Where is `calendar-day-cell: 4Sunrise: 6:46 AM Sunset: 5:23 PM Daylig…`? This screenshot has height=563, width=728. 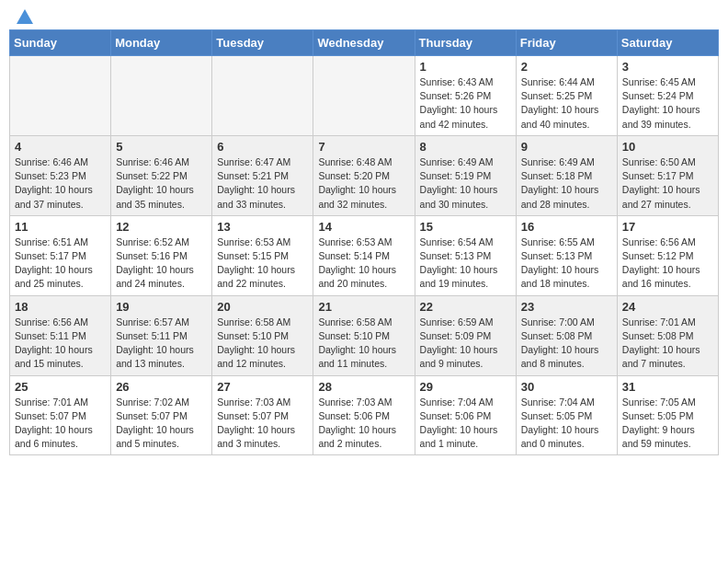
calendar-day-cell: 4Sunrise: 6:46 AM Sunset: 5:23 PM Daylig… is located at coordinates (61, 175).